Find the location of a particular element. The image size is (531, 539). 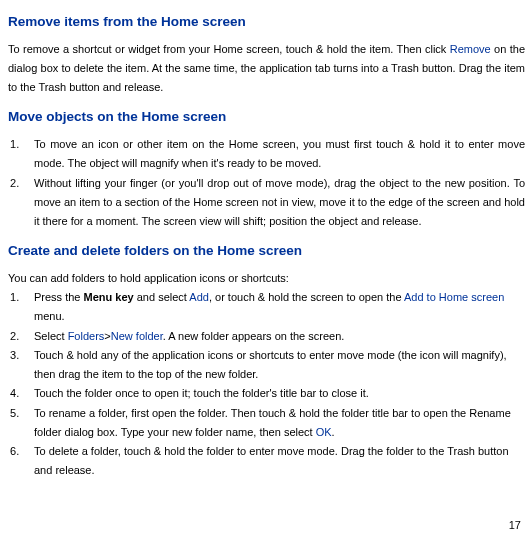

page-number: 17 is located at coordinates (515, 526).